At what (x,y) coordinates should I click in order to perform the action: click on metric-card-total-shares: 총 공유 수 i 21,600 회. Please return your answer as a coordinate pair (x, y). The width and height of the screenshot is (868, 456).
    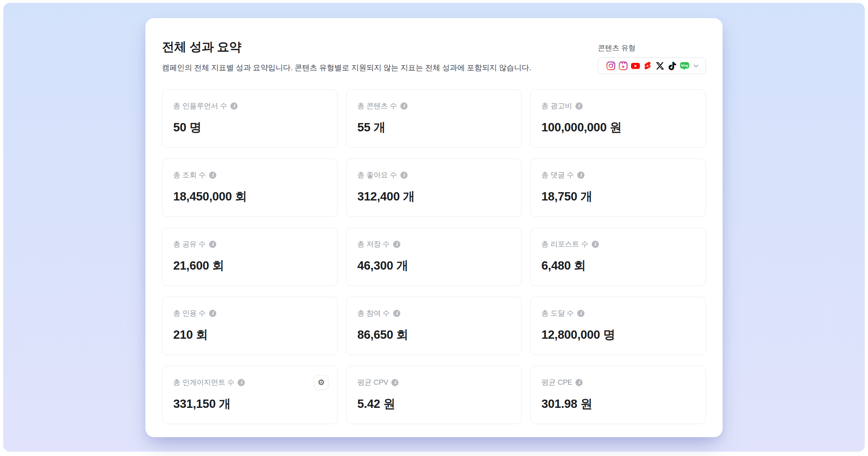
    Looking at the image, I should click on (250, 257).